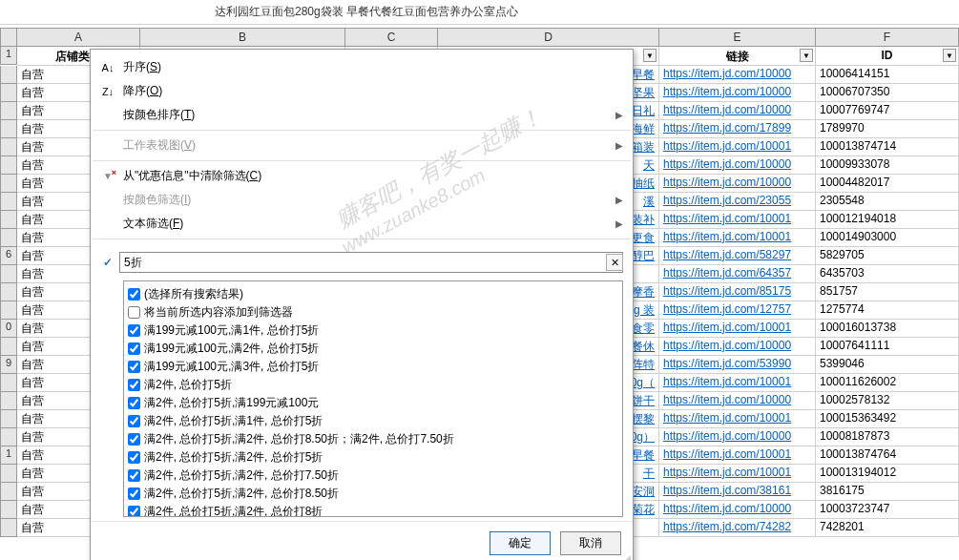 The image size is (959, 560). I want to click on clear-filter: ▼ 从"优惠信息"中清除筛选(C), so click(362, 176).